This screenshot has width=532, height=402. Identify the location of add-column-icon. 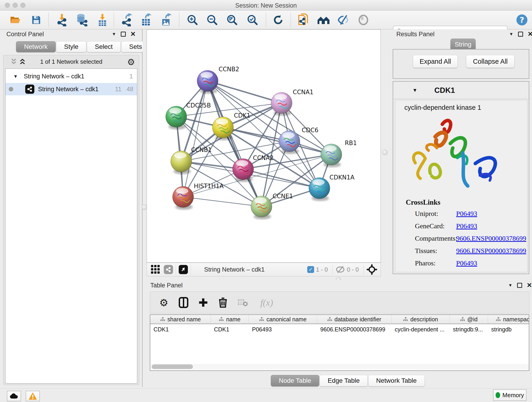
(203, 303).